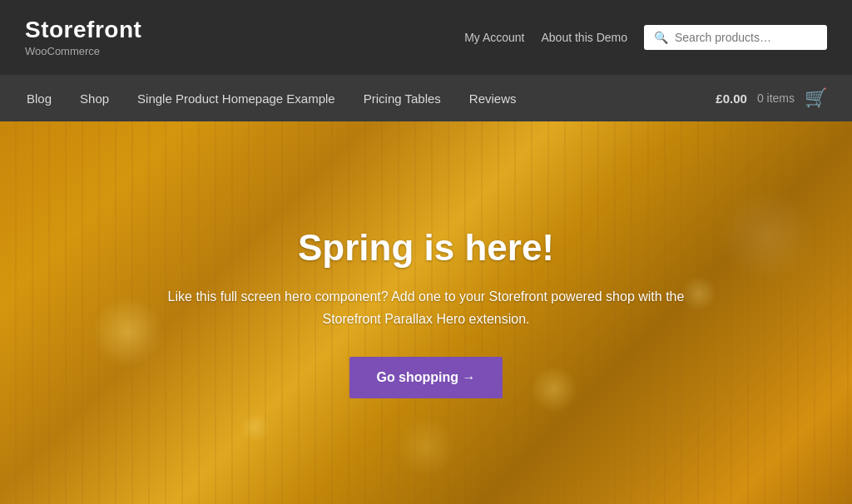  What do you see at coordinates (493, 98) in the screenshot?
I see `nav-reviews: Reviews` at bounding box center [493, 98].